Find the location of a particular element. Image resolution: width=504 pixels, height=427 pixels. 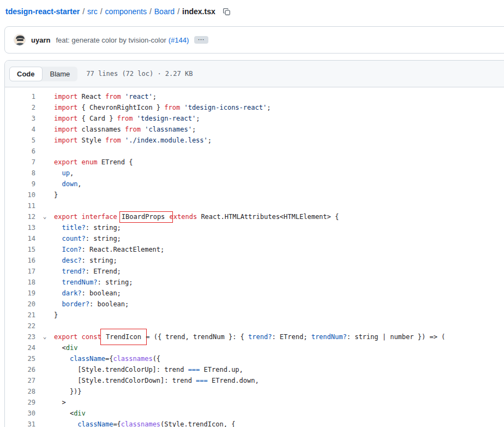

line-number: 11 is located at coordinates (20, 206).